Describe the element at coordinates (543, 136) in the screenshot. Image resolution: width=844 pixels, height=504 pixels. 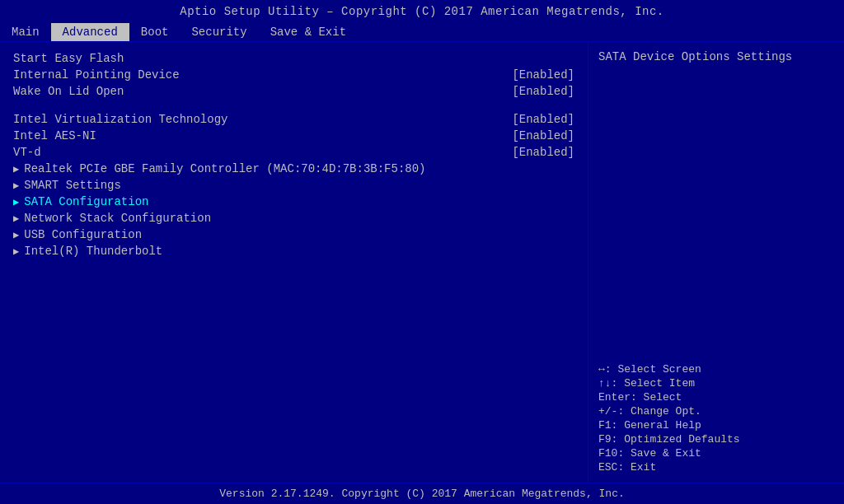
I see `menu-item-value-5: [Enabled]` at that location.